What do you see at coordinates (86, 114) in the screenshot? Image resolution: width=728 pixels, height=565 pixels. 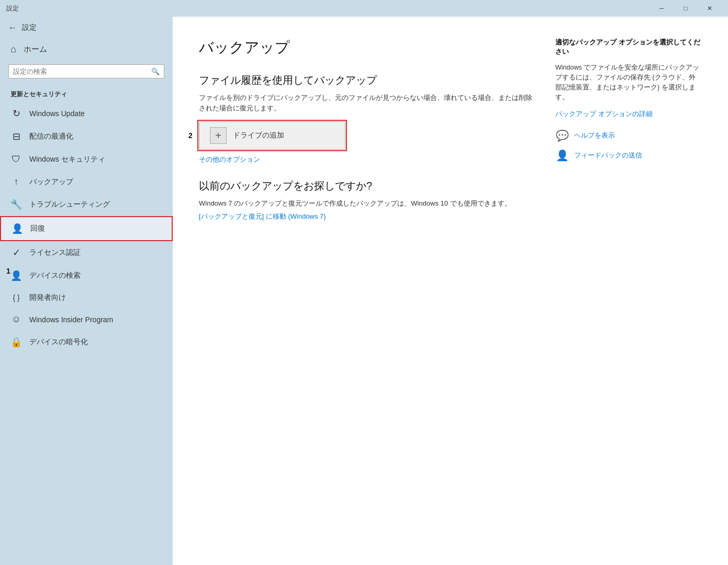 I see `sidebar-item-windows-update: ↻ Windows Update` at bounding box center [86, 114].